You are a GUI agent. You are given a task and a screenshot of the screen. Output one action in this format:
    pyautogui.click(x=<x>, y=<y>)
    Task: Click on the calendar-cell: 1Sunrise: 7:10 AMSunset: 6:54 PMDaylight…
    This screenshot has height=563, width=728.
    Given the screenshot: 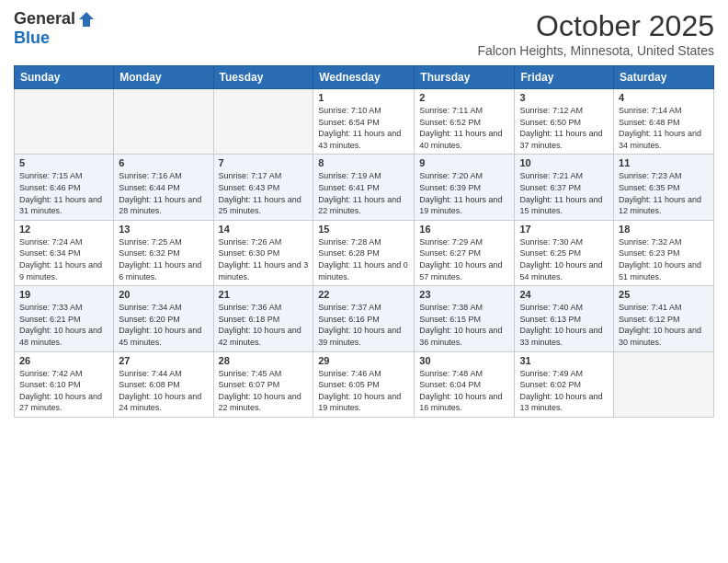 What is the action you would take?
    pyautogui.click(x=364, y=121)
    